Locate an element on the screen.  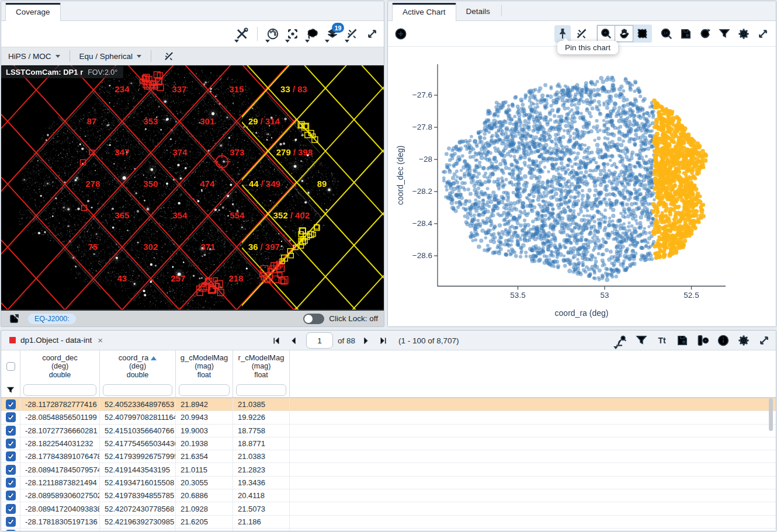
column-header-r_cModelMag: r_cModelMag (mag) float is located at coordinates (262, 367).